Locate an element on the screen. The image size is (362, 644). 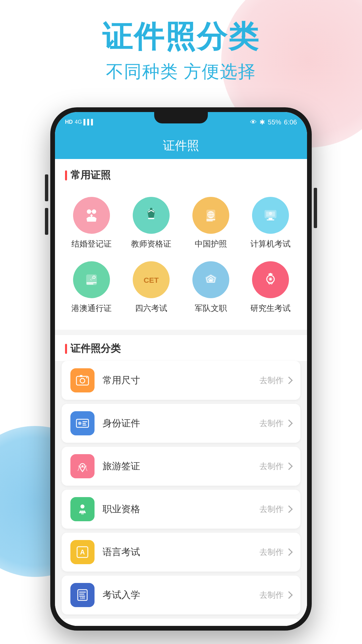
hero-section: 证件照分类 不同种类 方便选择 is located at coordinates (181, 52).